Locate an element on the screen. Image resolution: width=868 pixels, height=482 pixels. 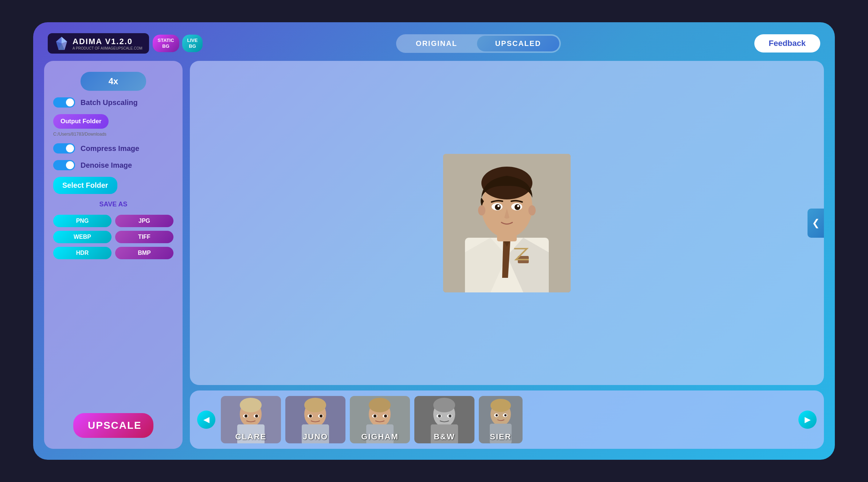
format-png-button: PNG is located at coordinates (82, 221).